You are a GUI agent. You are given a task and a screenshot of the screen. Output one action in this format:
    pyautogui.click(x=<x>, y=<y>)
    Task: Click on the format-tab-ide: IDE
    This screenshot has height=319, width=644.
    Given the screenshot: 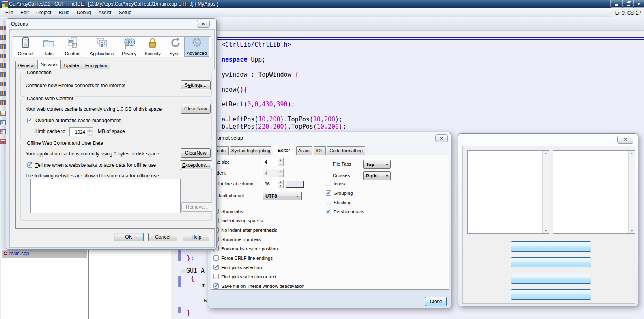 What is the action you would take?
    pyautogui.click(x=320, y=150)
    